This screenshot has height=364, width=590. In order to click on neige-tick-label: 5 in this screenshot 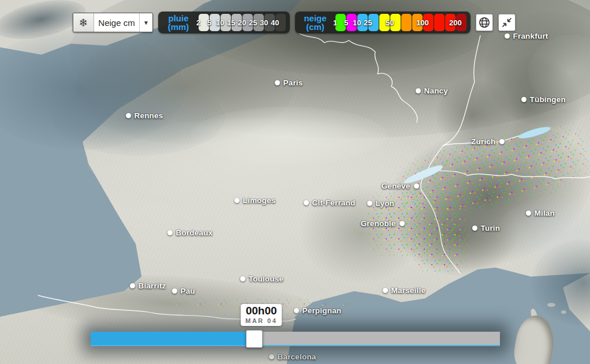, I will do `click(346, 23)`.